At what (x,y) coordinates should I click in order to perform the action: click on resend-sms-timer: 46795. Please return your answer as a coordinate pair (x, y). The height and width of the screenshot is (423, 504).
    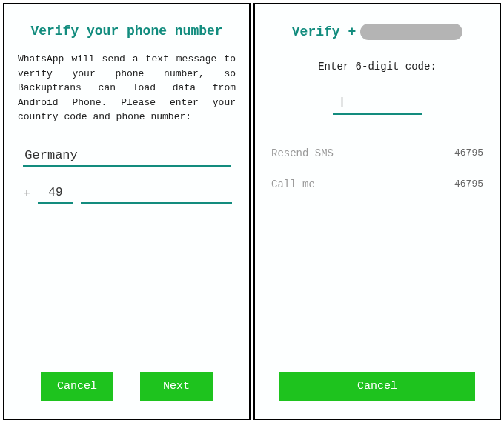
    Looking at the image, I should click on (468, 153).